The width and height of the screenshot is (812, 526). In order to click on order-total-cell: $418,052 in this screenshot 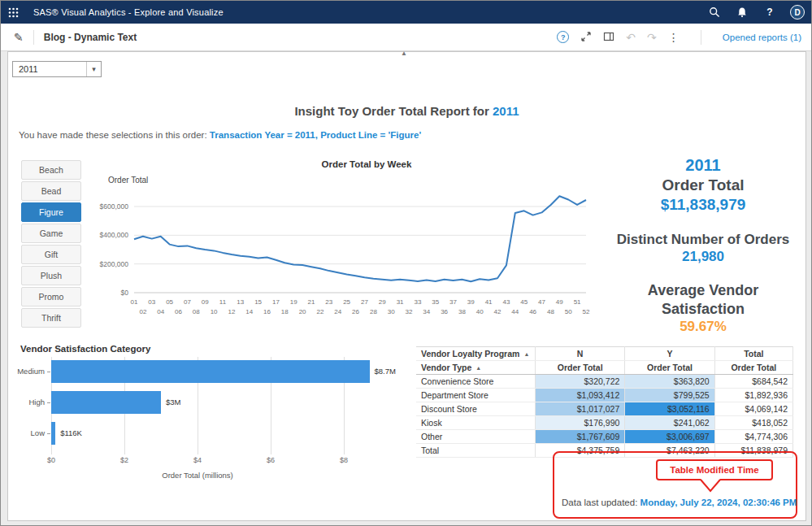, I will do `click(753, 423)`.